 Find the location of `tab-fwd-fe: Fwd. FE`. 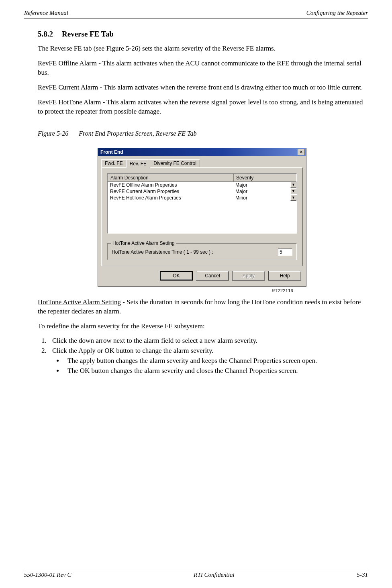

tab-fwd-fe: Fwd. FE is located at coordinates (114, 163).